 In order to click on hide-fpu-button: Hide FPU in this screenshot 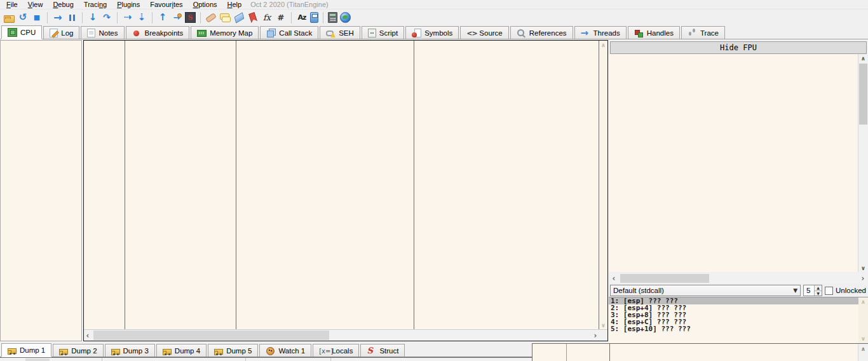, I will do `click(738, 48)`.